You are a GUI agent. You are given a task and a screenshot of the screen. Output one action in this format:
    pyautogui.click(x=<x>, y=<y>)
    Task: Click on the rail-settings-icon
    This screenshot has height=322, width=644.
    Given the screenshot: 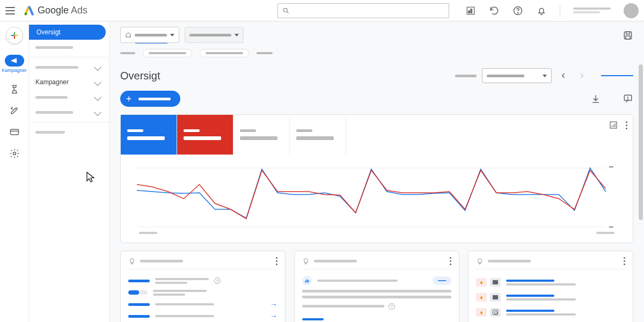 What is the action you would take?
    pyautogui.click(x=14, y=153)
    